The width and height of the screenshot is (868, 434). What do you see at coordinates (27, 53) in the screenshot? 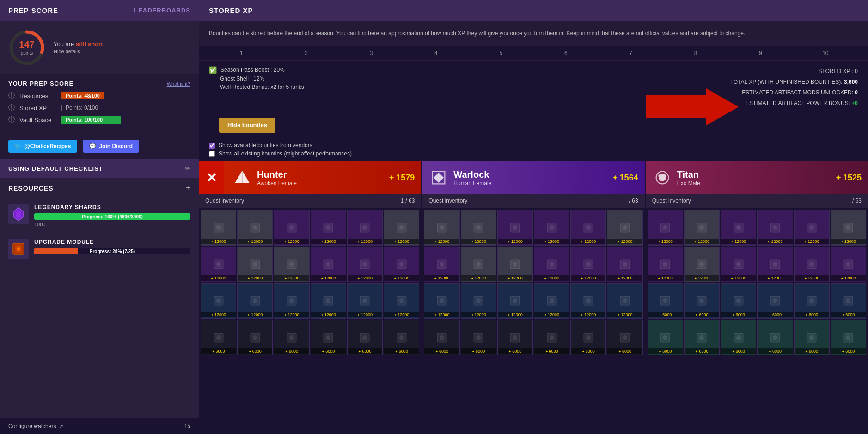
I see `score-label: points` at bounding box center [27, 53].